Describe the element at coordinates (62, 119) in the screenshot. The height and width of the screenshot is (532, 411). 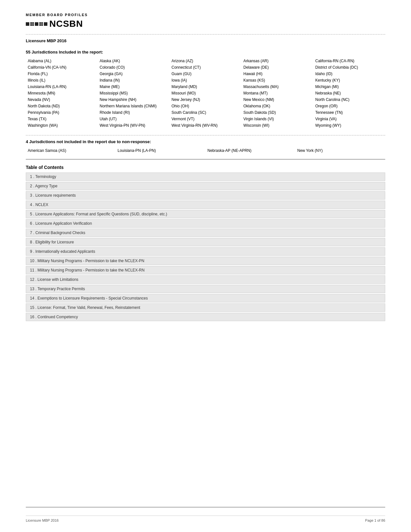
I see `jurisdiction-cell: Texas (TX)` at that location.